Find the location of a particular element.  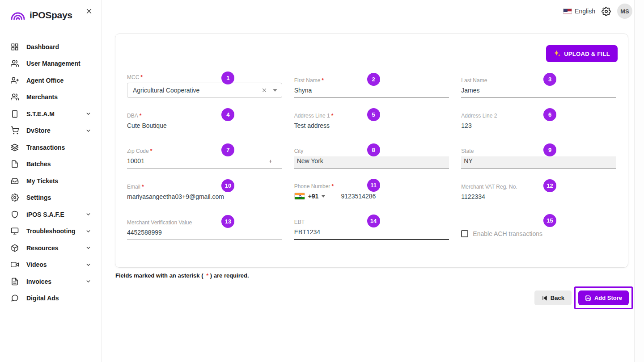

address-line-1-input is located at coordinates (372, 127).